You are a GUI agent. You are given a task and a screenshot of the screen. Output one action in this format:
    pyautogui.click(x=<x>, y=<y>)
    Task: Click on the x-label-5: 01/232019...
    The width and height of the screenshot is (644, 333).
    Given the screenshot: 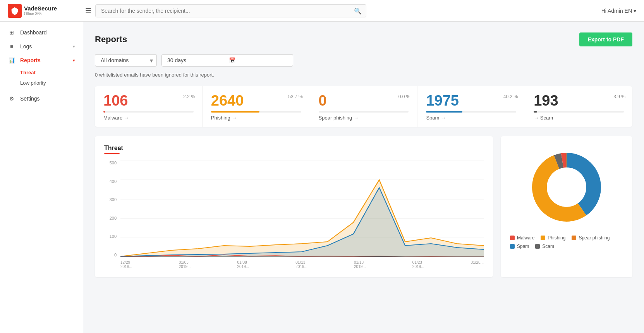 What is the action you would take?
    pyautogui.click(x=418, y=265)
    